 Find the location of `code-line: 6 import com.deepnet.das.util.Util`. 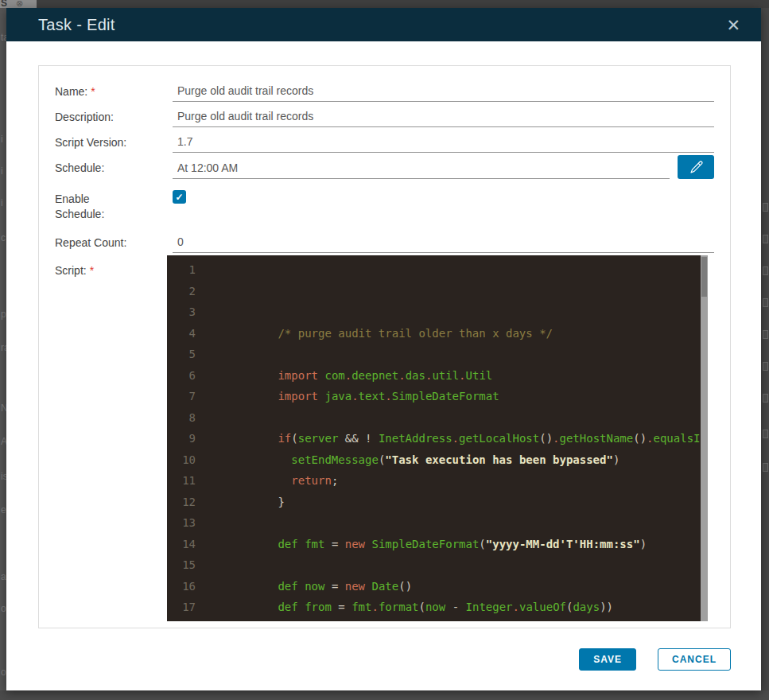

code-line: 6 import com.deepnet.das.util.Util is located at coordinates (437, 375).